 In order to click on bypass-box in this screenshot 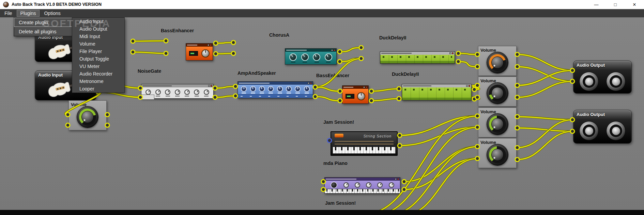, I will do `click(148, 97)`.